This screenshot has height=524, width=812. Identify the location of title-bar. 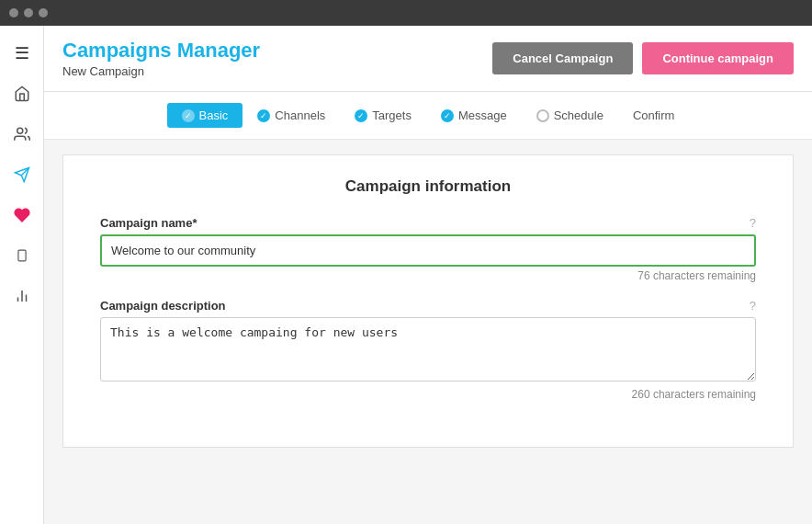
(406, 13).